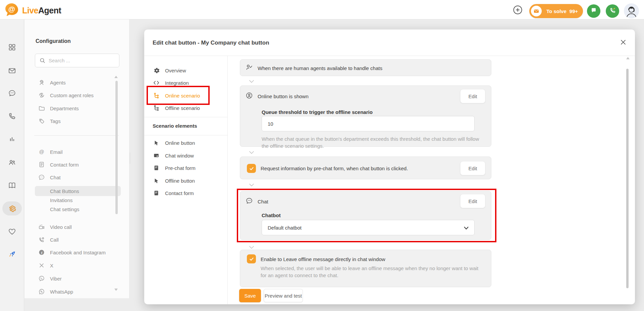 The width and height of the screenshot is (644, 311). What do you see at coordinates (76, 135) in the screenshot?
I see `config-divider` at bounding box center [76, 135].